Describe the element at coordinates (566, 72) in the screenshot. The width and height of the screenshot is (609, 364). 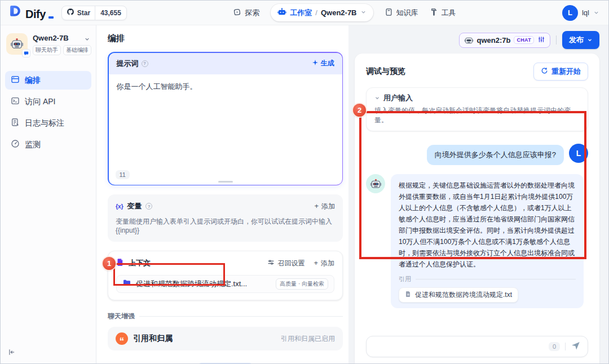
I see `restart-label: 重新开始` at that location.